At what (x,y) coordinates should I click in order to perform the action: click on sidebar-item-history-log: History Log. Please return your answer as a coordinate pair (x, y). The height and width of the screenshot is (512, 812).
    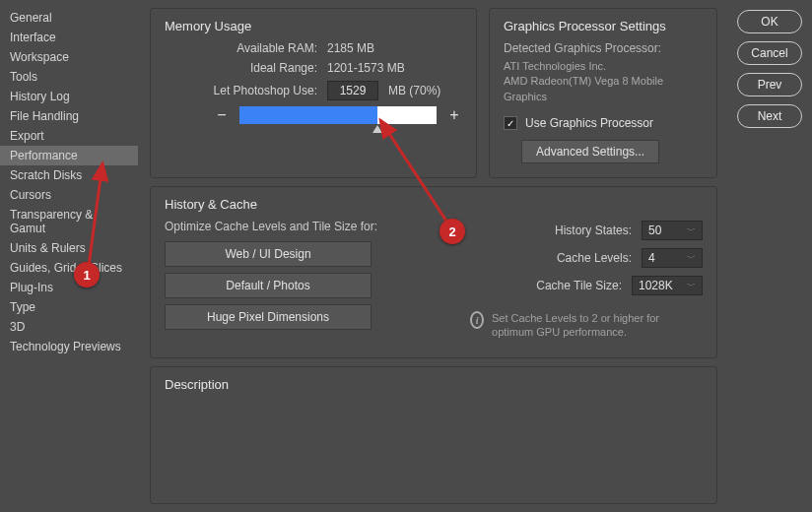
    Looking at the image, I should click on (69, 96).